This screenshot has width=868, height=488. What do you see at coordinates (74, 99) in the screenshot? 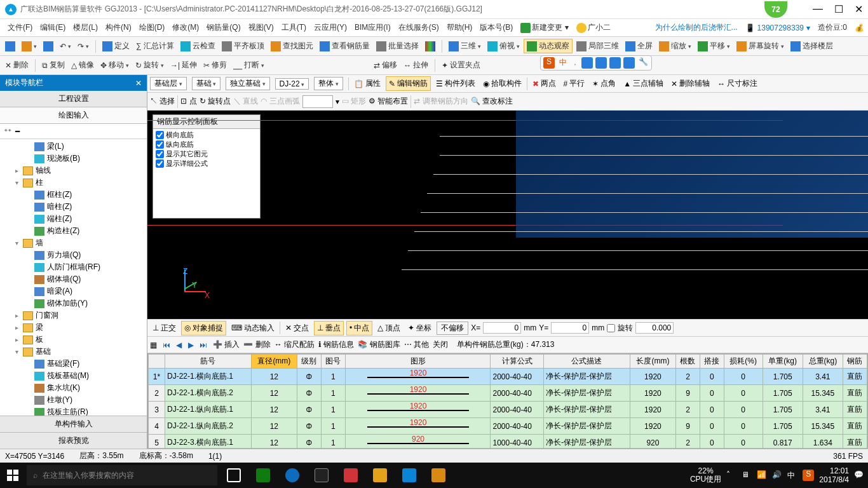
I see `nav-tab-project: 工程设置` at bounding box center [74, 99].